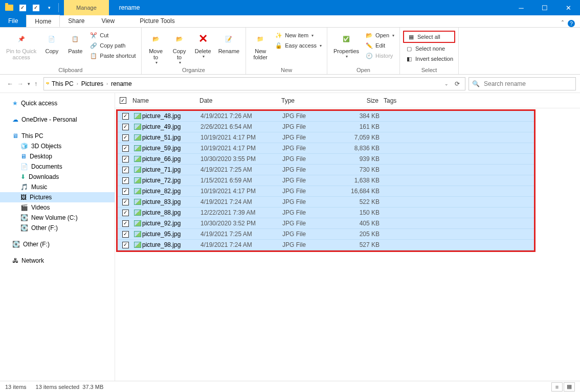  I want to click on column-type: Type, so click(312, 101).